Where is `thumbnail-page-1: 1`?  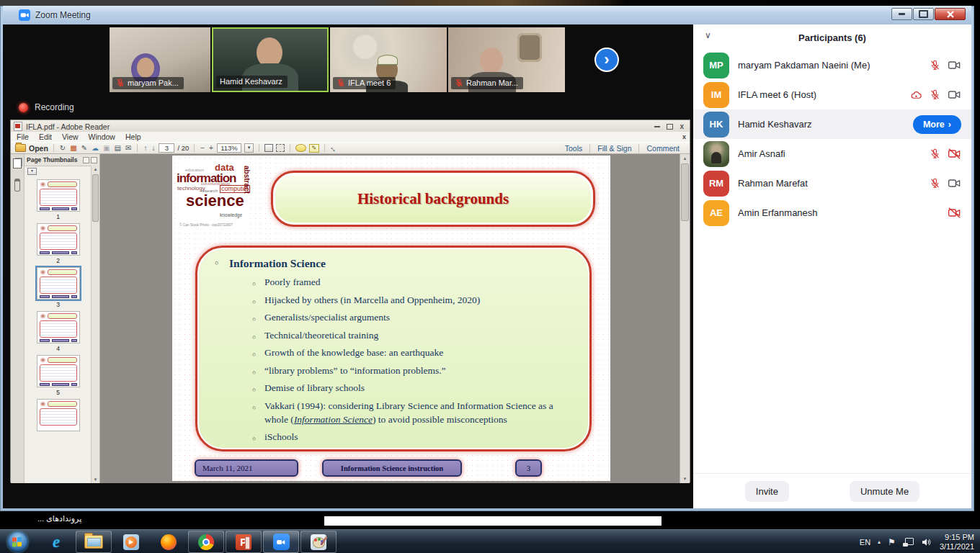
thumbnail-page-1: 1 is located at coordinates (58, 200).